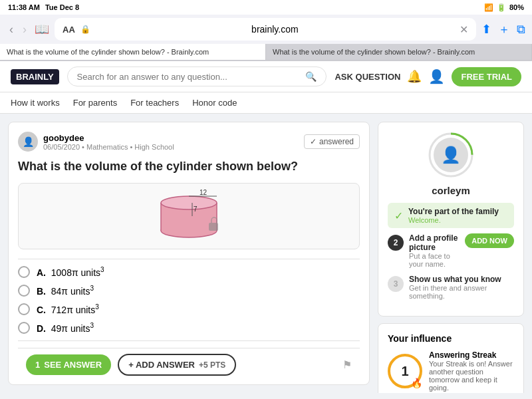 The image size is (532, 399). Describe the element at coordinates (504, 29) in the screenshot. I see `new-tab-button: ＋` at that location.